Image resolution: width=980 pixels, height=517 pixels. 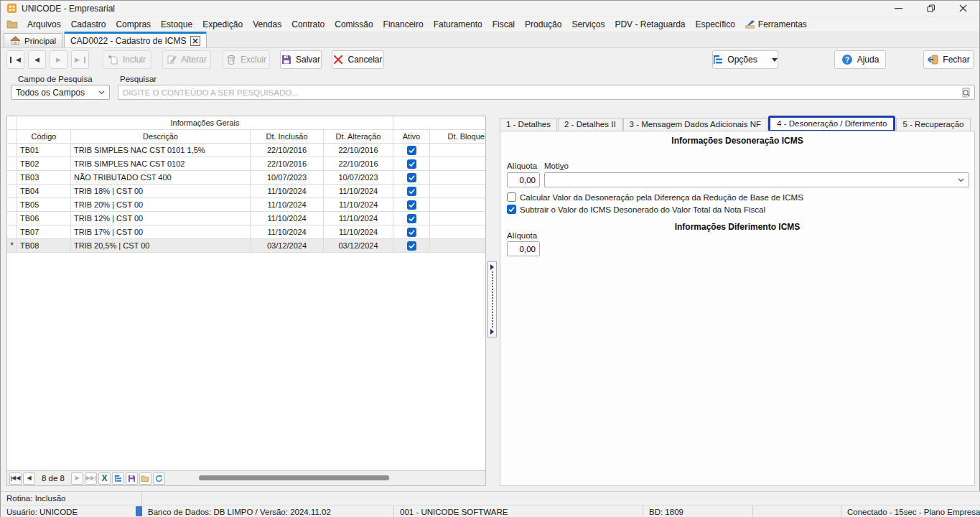 I want to click on tab-close-icon, so click(x=195, y=41).